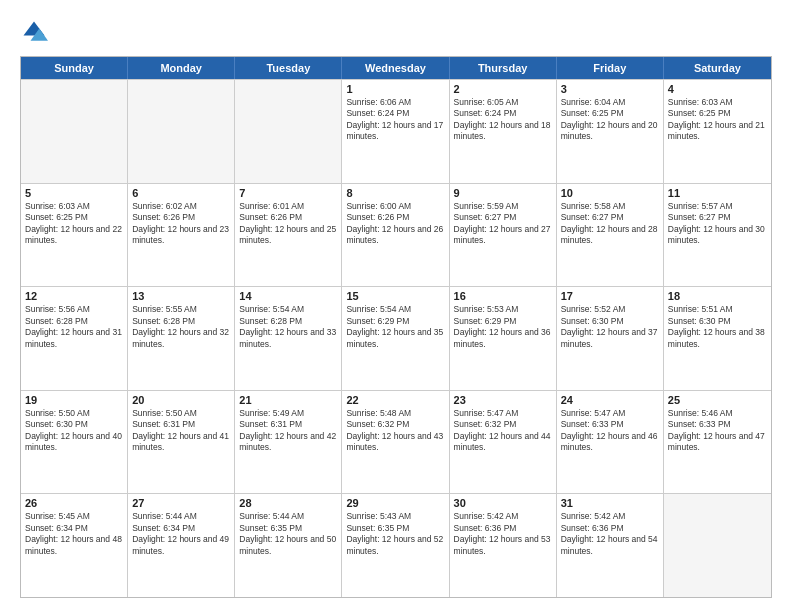  Describe the element at coordinates (182, 546) in the screenshot. I see `calendar-cell: 27Sunrise: 5:44 AMSunset: 6:34 PMDayligh…` at that location.